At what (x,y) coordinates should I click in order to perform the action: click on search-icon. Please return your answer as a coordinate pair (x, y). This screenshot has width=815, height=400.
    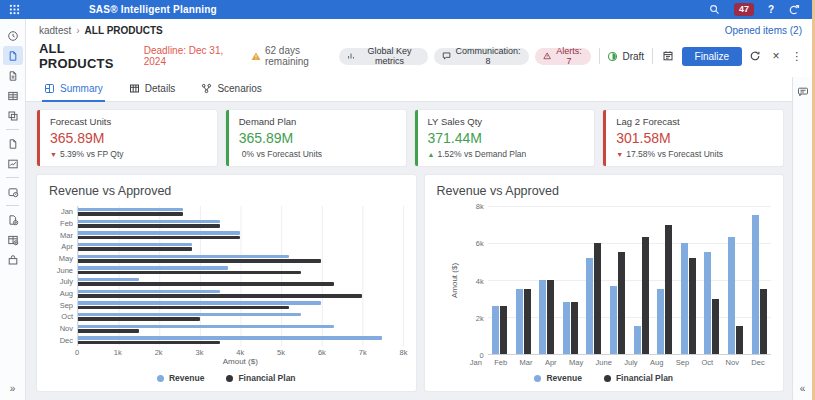
    Looking at the image, I should click on (714, 10).